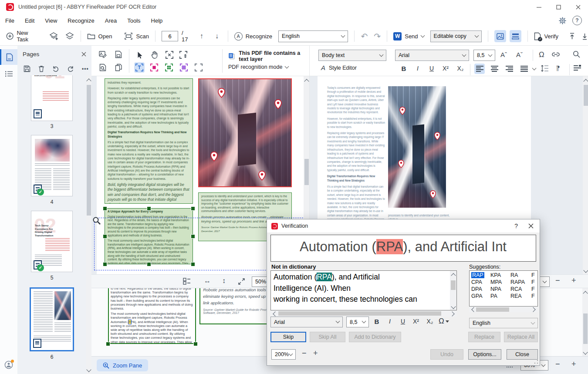  I want to click on suggestion-item: DPA, so click(481, 289).